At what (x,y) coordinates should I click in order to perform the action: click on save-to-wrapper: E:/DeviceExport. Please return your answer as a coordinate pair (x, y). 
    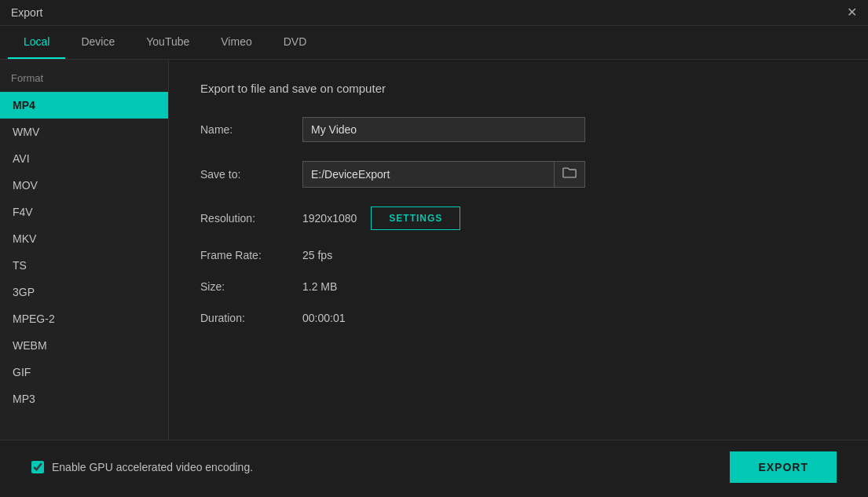
    Looking at the image, I should click on (444, 174).